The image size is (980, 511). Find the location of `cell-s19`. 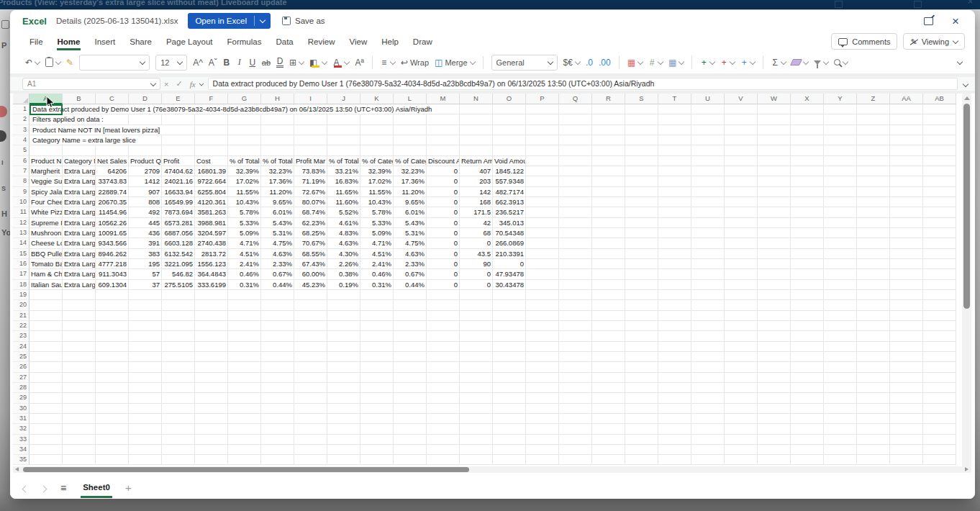

cell-s19 is located at coordinates (642, 295).